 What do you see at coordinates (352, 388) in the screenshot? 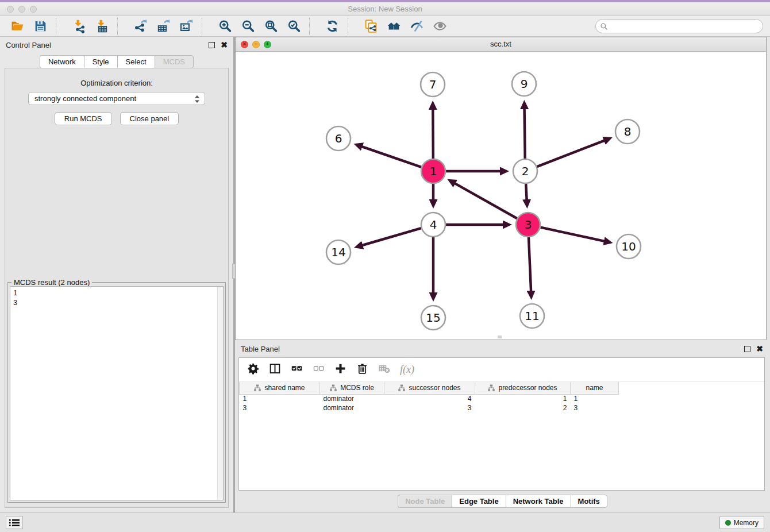
I see `column-header-MCDS-role: MCDS role` at bounding box center [352, 388].